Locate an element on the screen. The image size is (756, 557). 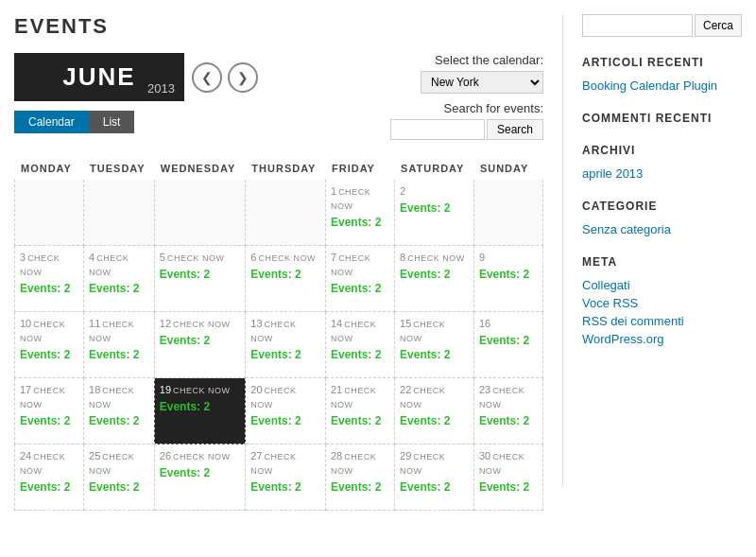
commenti-recenti-section: COMMENTI RECENTI is located at coordinates (662, 118).